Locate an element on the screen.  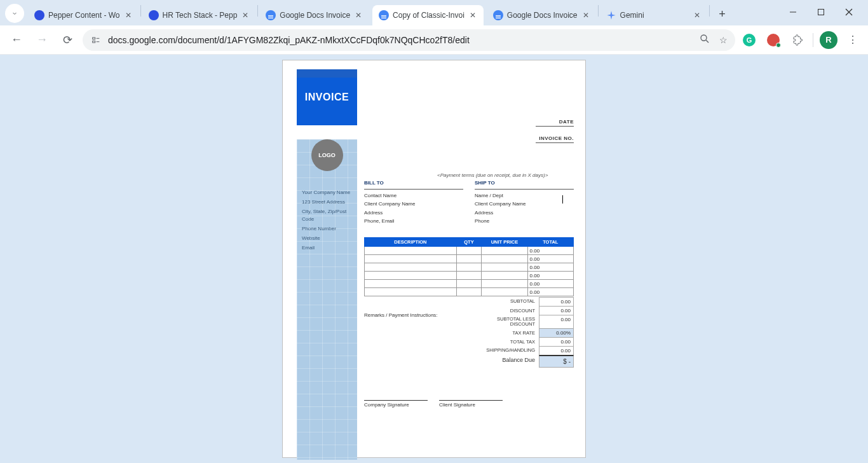
invoice-header-box: INVOICE is located at coordinates (327, 97).